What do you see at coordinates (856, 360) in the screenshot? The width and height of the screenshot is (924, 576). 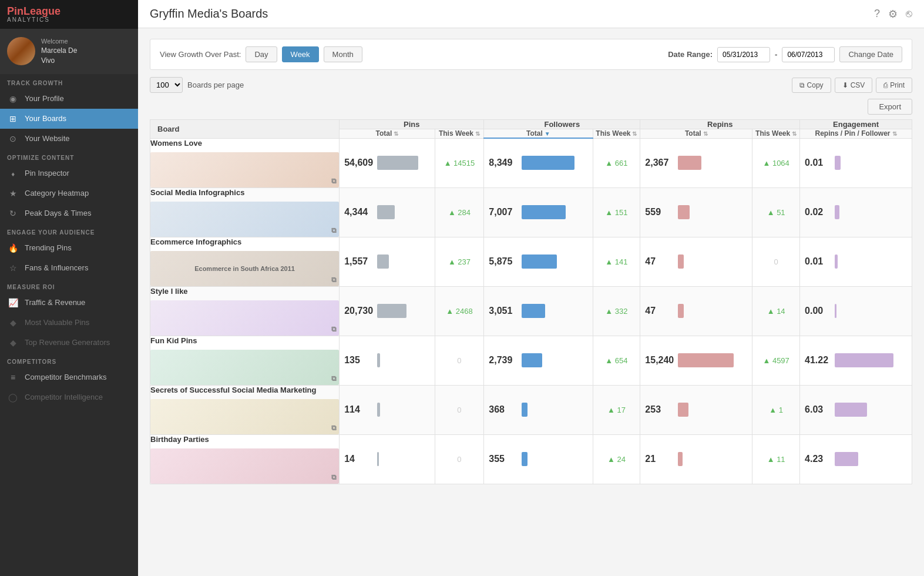 I see `engagement-cell: 41.22` at bounding box center [856, 360].